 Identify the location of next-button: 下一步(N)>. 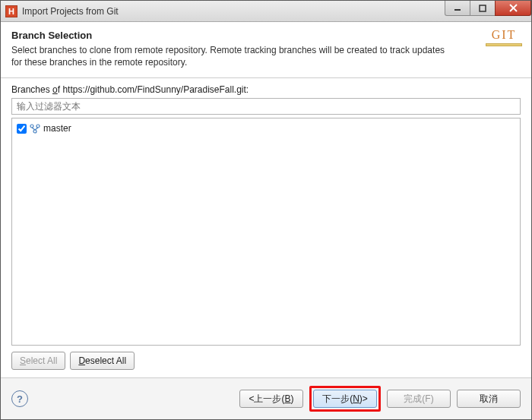
(345, 399).